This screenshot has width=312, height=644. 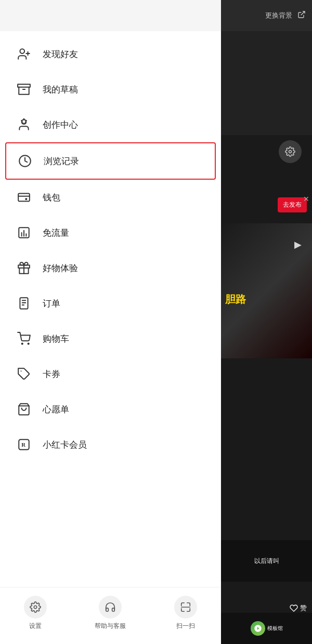 I want to click on menu-item-browse-history: 浏览记录, so click(x=110, y=161).